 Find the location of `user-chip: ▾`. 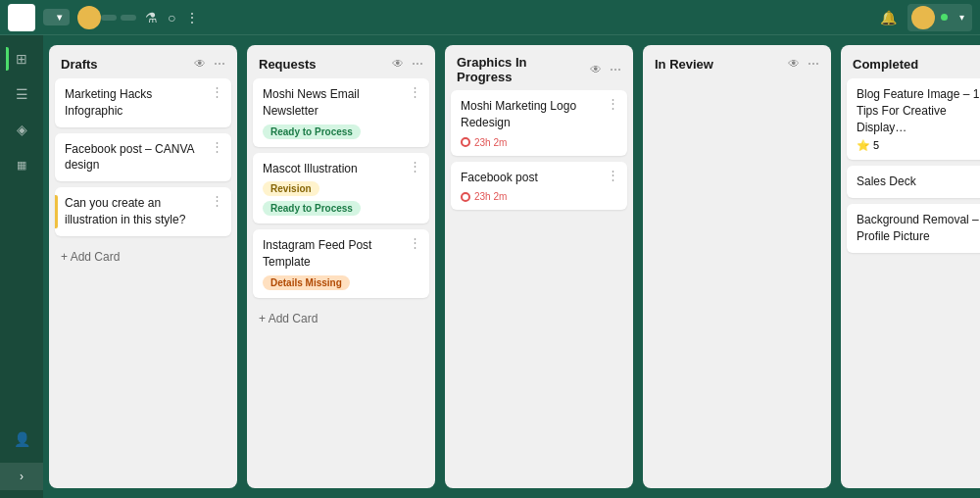

user-chip: ▾ is located at coordinates (940, 18).